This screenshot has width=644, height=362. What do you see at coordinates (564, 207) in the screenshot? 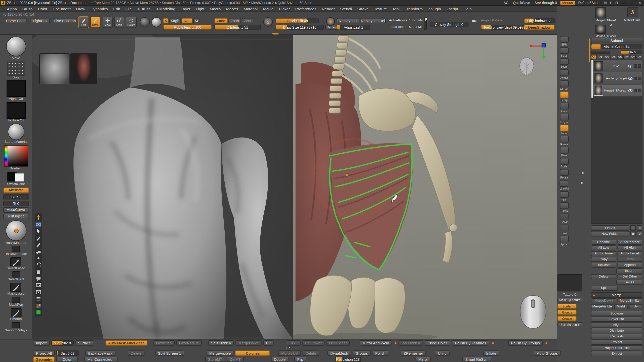
I see `shelf-transp: Transp` at bounding box center [564, 207].